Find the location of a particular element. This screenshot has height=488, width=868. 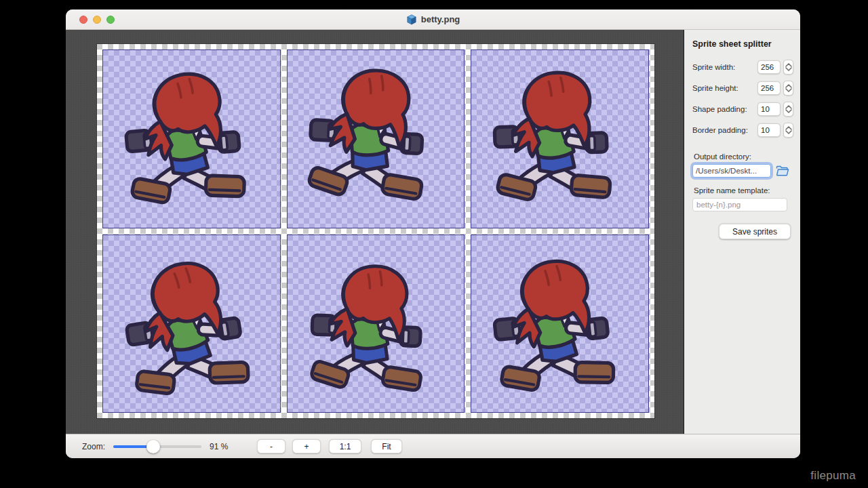

zoom-fit-button: Fit is located at coordinates (387, 446).